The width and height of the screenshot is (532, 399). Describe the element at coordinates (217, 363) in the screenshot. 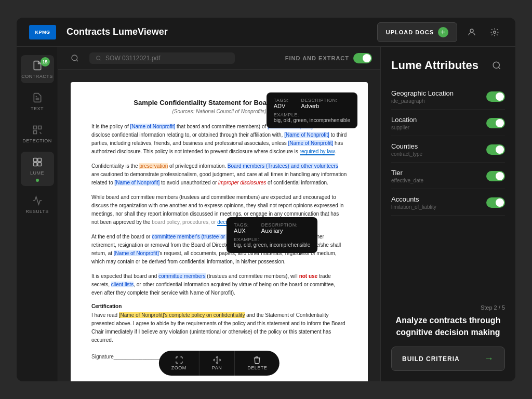

I see `pan-button: PAN` at that location.